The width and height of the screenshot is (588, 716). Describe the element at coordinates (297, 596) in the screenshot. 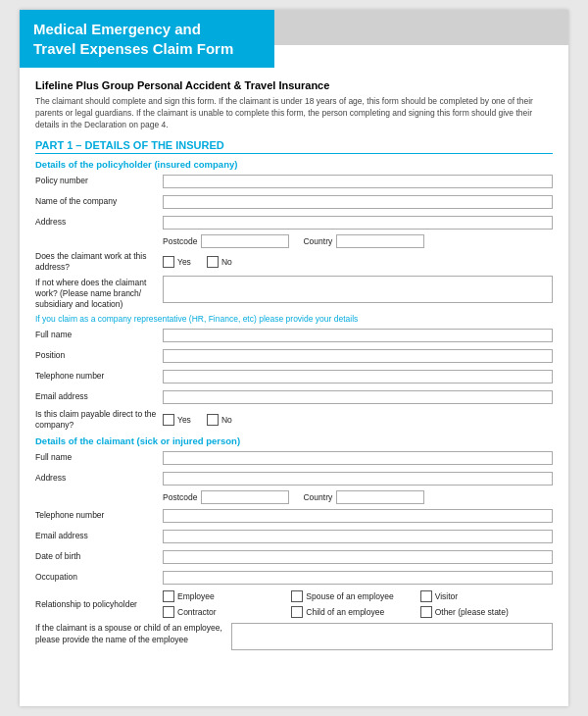

I see `spouse-checkbox` at that location.